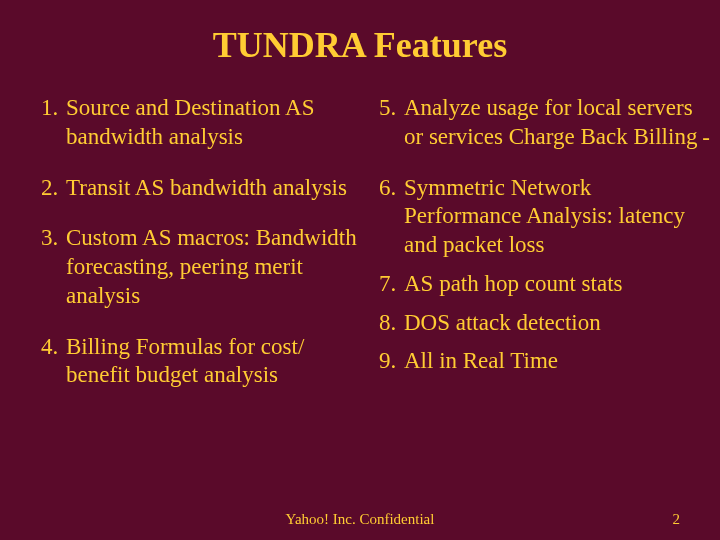 The height and width of the screenshot is (540, 720). I want to click on slide-title: TUNDRA Features, so click(360, 38).